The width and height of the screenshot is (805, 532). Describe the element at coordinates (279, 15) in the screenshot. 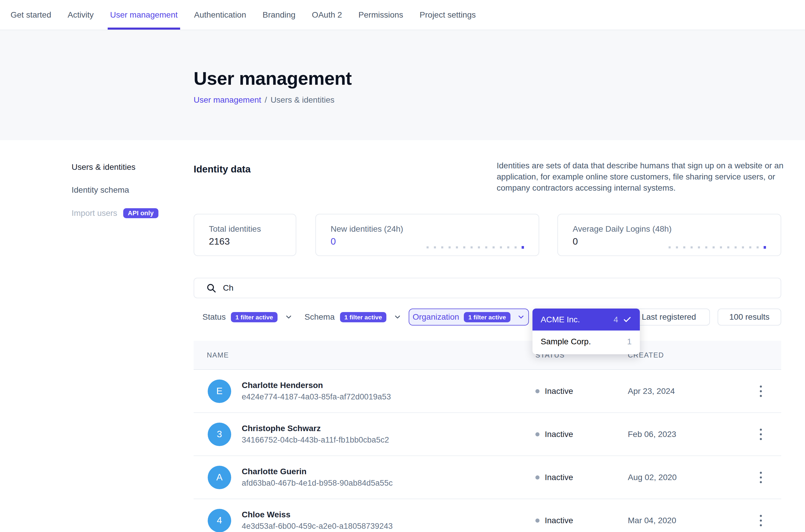

I see `tab-branding: Branding` at that location.